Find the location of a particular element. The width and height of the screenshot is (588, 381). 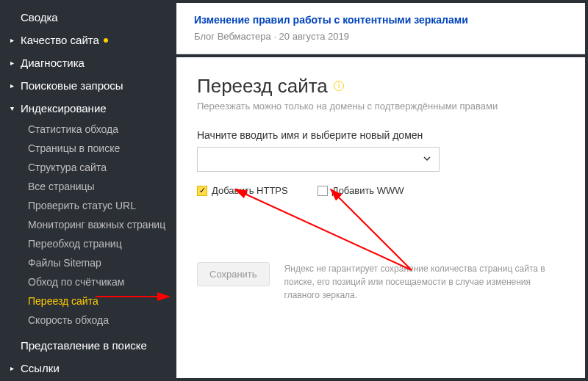

sidebar-item-summary: Сводка is located at coordinates (88, 18).